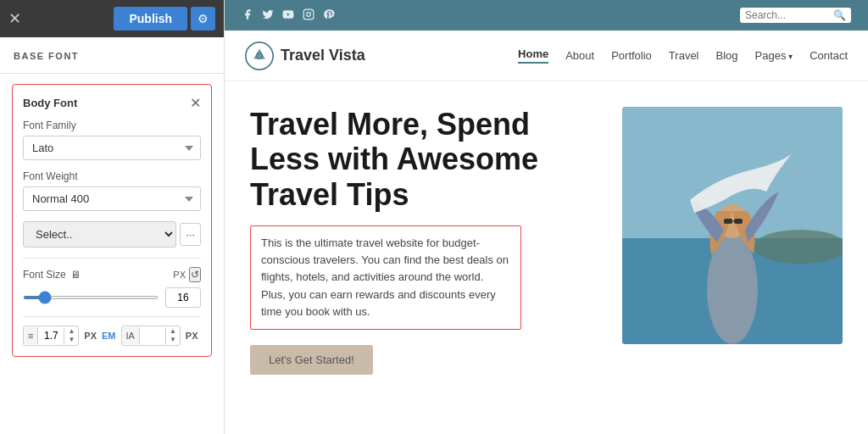 The image size is (868, 434). I want to click on instagram-icon, so click(309, 15).